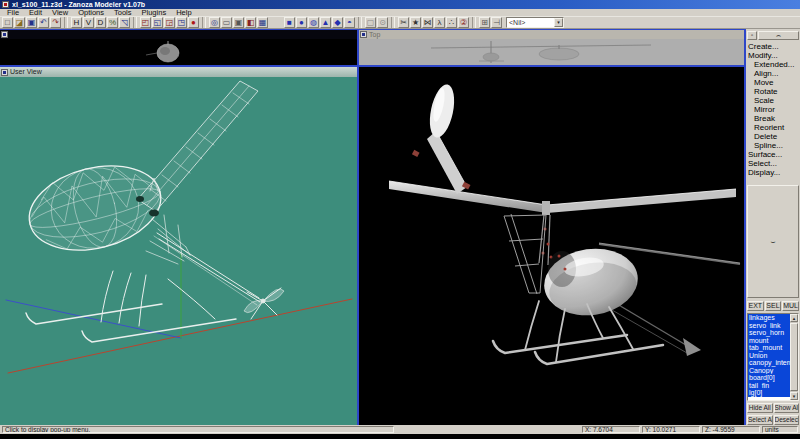 This screenshot has width=800, height=439. Describe the element at coordinates (773, 136) in the screenshot. I see `panel-command: Delete` at that location.